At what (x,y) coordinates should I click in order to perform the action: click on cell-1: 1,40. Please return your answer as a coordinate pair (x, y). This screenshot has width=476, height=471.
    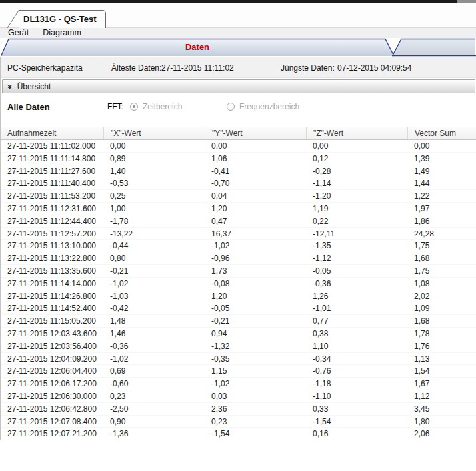
    Looking at the image, I should click on (154, 171).